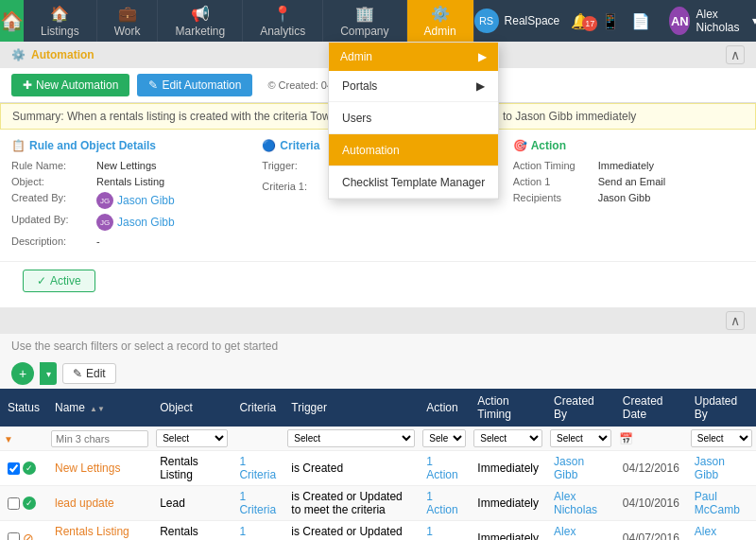  Describe the element at coordinates (24, 469) in the screenshot. I see `row1-status: ✓` at that location.